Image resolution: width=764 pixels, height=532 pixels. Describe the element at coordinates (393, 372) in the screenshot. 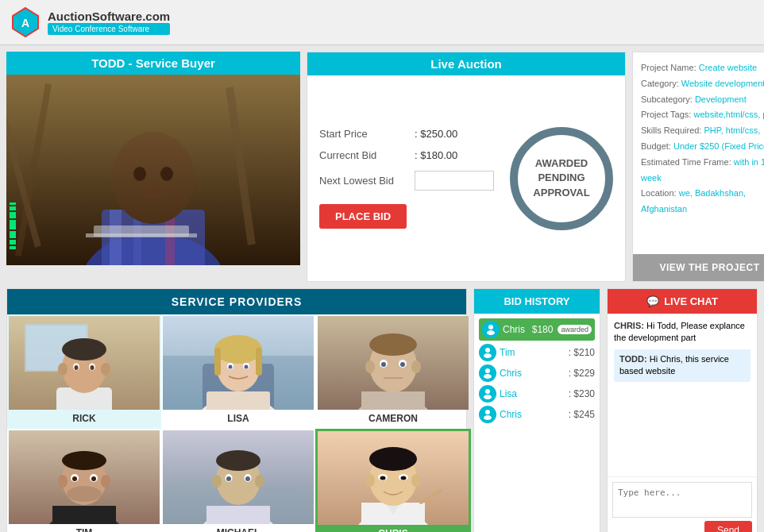

I see `provider-cameron: CAMERON` at that location.